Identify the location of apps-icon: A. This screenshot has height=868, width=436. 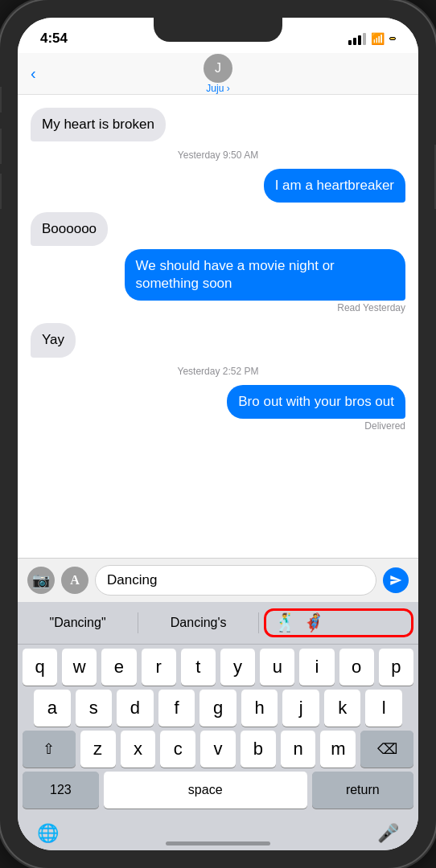
(75, 580).